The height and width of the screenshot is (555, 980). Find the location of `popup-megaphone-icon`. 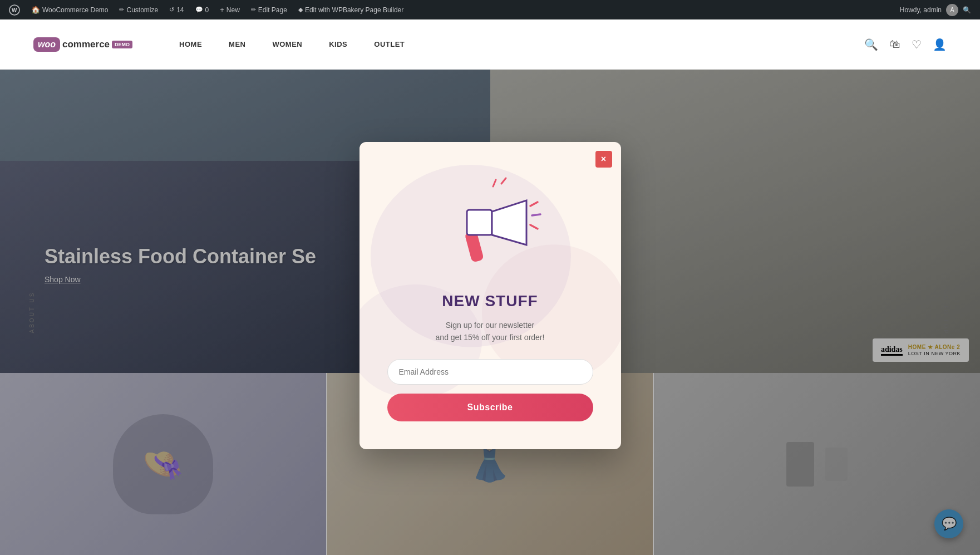

popup-megaphone-icon is located at coordinates (490, 225).